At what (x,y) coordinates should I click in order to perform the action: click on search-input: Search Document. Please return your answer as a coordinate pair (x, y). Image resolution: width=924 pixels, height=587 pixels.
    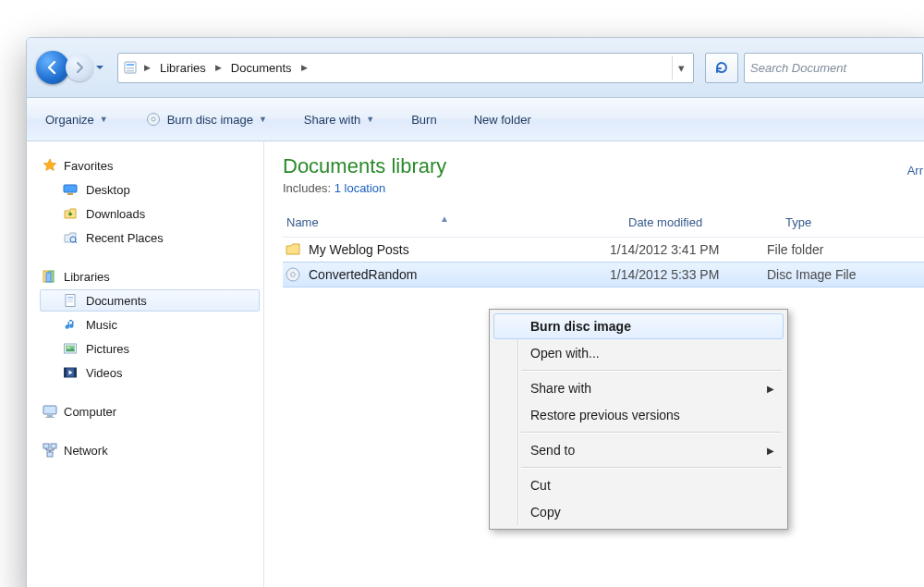
    Looking at the image, I should click on (833, 68).